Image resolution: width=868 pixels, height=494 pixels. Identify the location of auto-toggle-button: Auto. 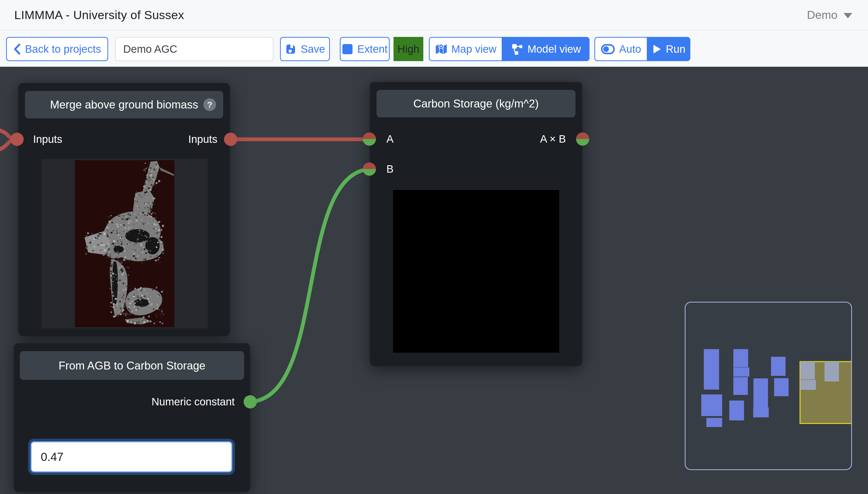
(621, 49).